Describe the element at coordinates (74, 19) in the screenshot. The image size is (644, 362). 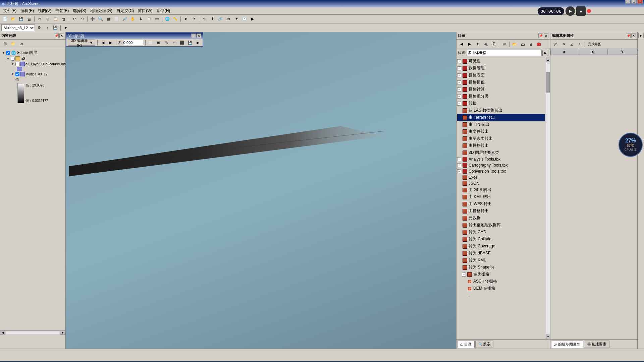
I see `undo-btn: ↩` at that location.